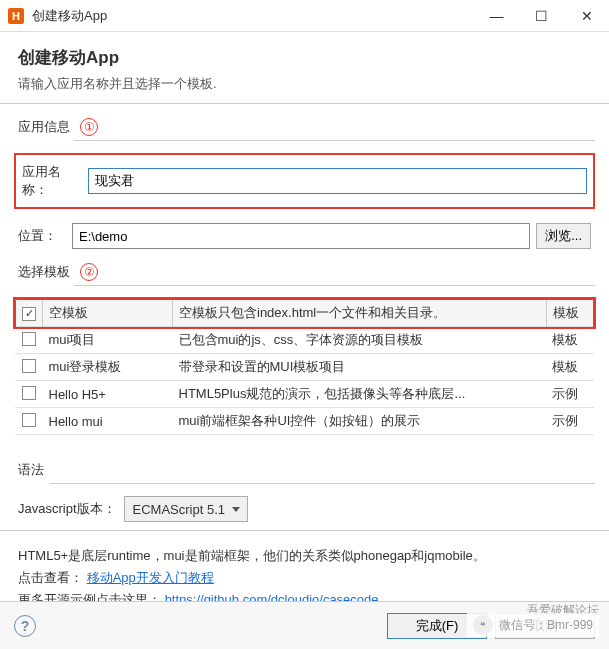 Image resolution: width=609 pixels, height=649 pixels. What do you see at coordinates (360, 340) in the screenshot?
I see `template-desc: 已包含mui的js、css、字体资源的项目模板` at bounding box center [360, 340].